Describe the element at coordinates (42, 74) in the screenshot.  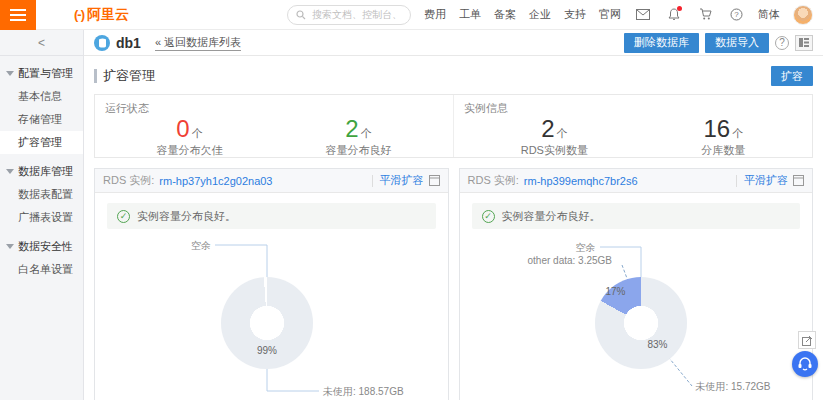
I see `sidebar-section-config-header: 配置与管理` at that location.